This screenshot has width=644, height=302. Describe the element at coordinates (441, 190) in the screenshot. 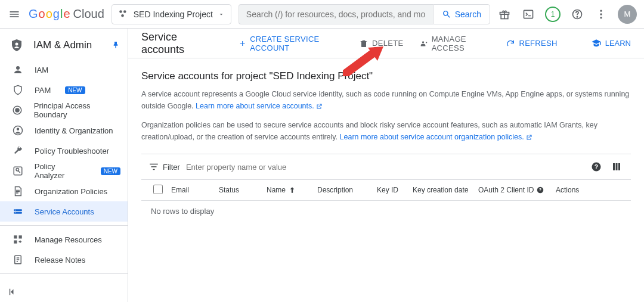

I see `column-key-creation-date: Key creation date` at that location.